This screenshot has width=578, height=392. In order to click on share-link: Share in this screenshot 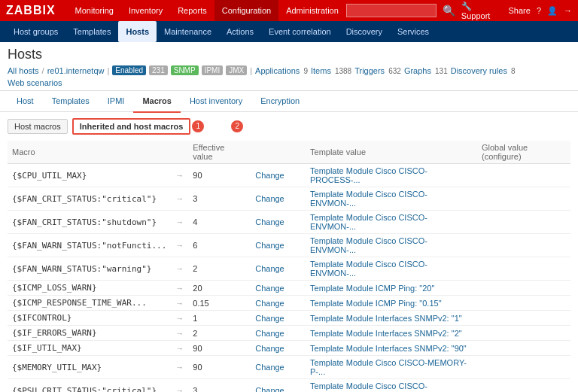, I will do `click(519, 11)`.